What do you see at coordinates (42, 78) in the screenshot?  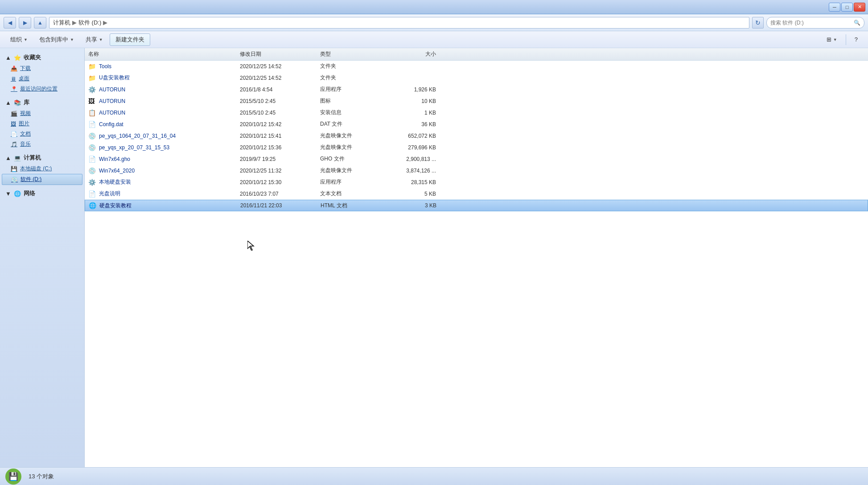 I see `sidebar-item-desktop: 🖥 桌面` at bounding box center [42, 78].